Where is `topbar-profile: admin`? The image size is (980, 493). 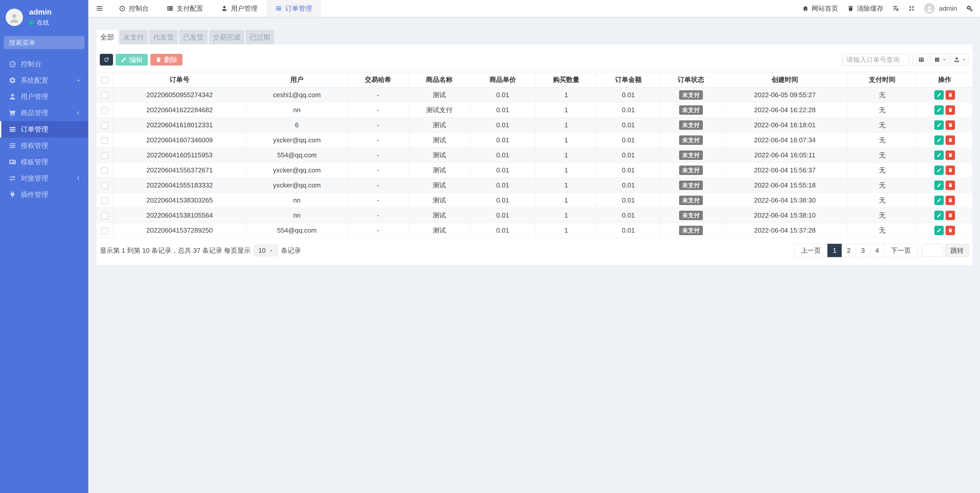 topbar-profile: admin is located at coordinates (940, 8).